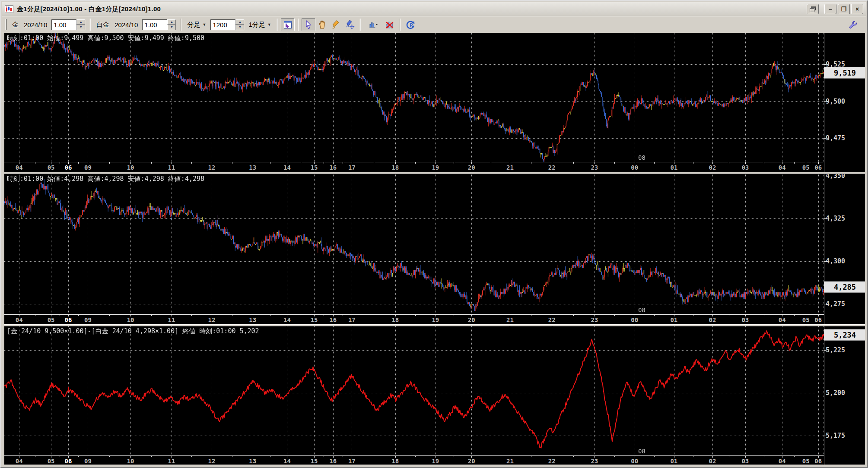  Describe the element at coordinates (813, 9) in the screenshot. I see `cascade-windows-button` at that location.